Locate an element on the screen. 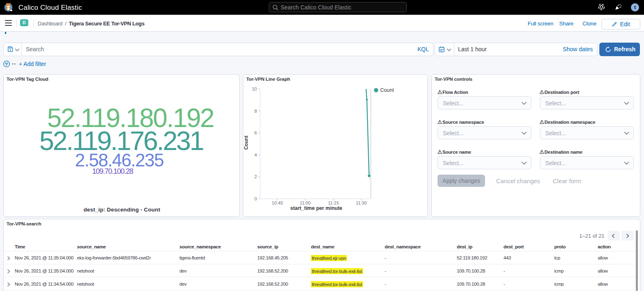  svg-text: 11:00 is located at coordinates (306, 203).